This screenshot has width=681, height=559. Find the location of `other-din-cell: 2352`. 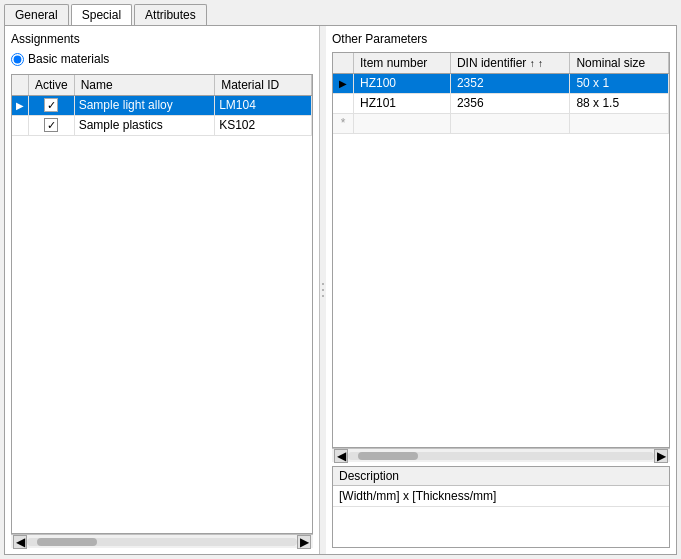

other-din-cell: 2352 is located at coordinates (510, 83).